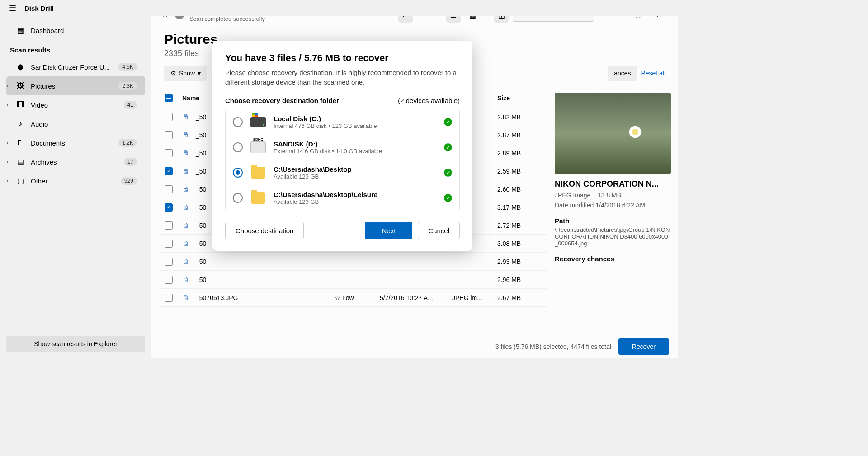 This screenshot has height=456, width=868. What do you see at coordinates (355, 151) in the screenshot?
I see `destination-detail: External 14.6 GB disk • 14.0 GB availabl…` at bounding box center [355, 151].